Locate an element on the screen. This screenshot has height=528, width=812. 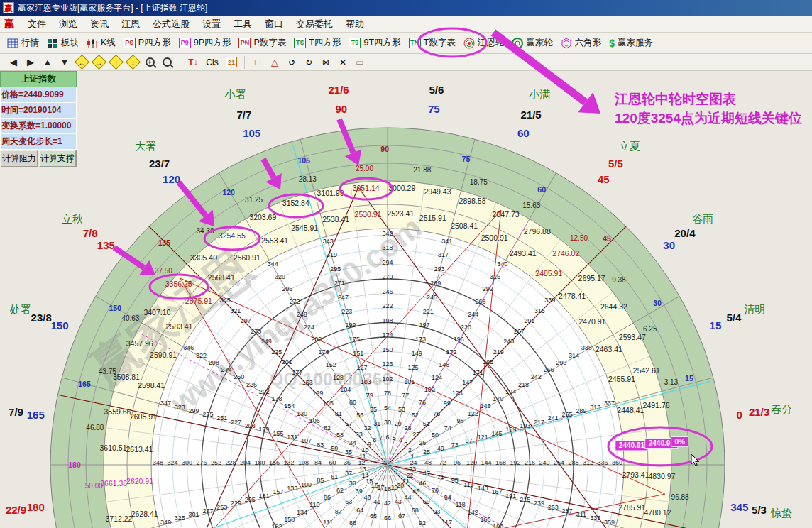
menu-window: 窗口 is located at coordinates (274, 24).